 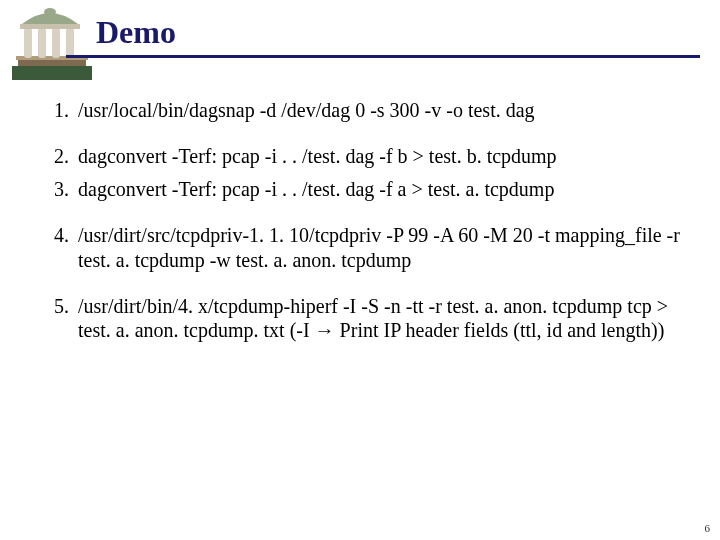 I want to click on list-item: /usr/local/bin/dagsnap -d /dev/dag 0 -s …, so click(x=377, y=110).